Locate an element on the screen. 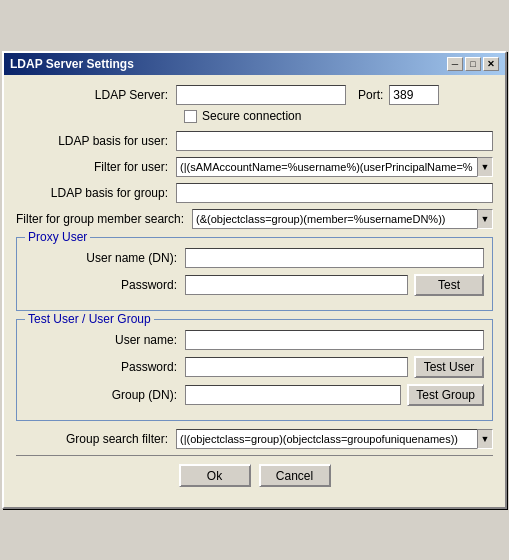 The height and width of the screenshot is (560, 509). filter-user-dropdown-btn: ▼ is located at coordinates (485, 167).